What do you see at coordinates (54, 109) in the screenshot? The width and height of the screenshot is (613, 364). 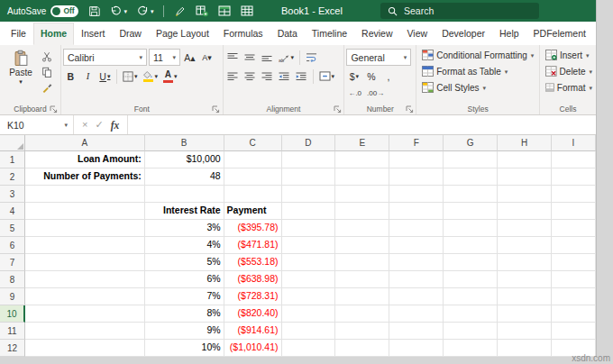 I see `clipboard-dialog-launcher` at bounding box center [54, 109].